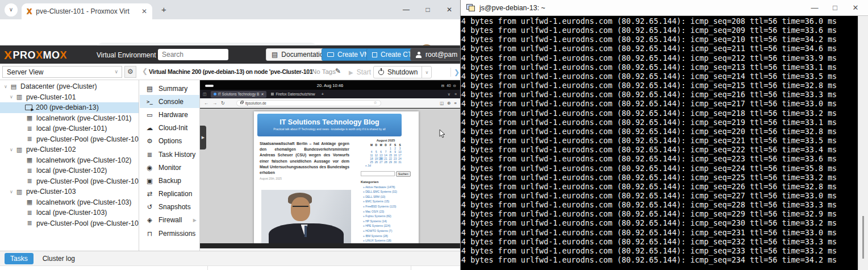  What do you see at coordinates (389, 197) in the screenshot?
I see `category-link: » DELL SRM (10)` at bounding box center [389, 197].